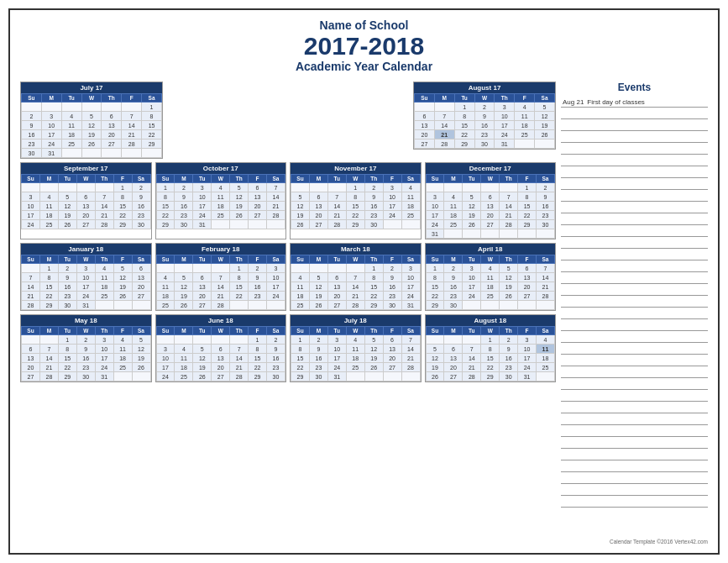 This screenshot has width=728, height=563. What do you see at coordinates (392, 188) in the screenshot?
I see `cal-day: 3` at bounding box center [392, 188].